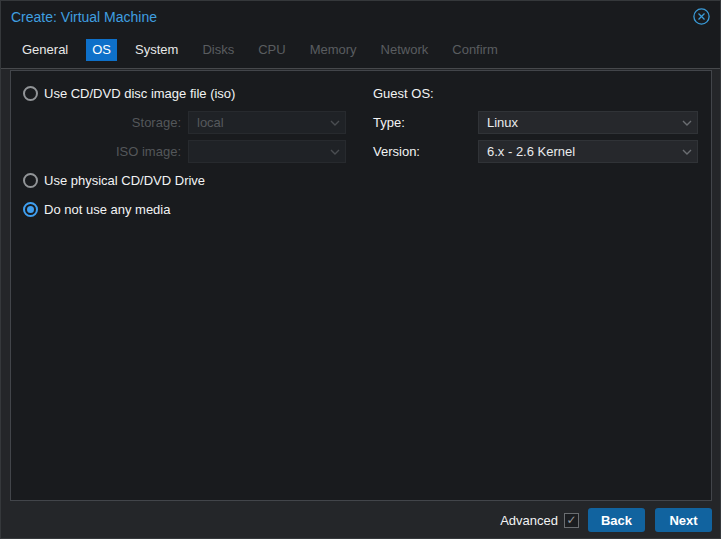 This screenshot has width=721, height=539. I want to click on tab-system: System, so click(156, 50).